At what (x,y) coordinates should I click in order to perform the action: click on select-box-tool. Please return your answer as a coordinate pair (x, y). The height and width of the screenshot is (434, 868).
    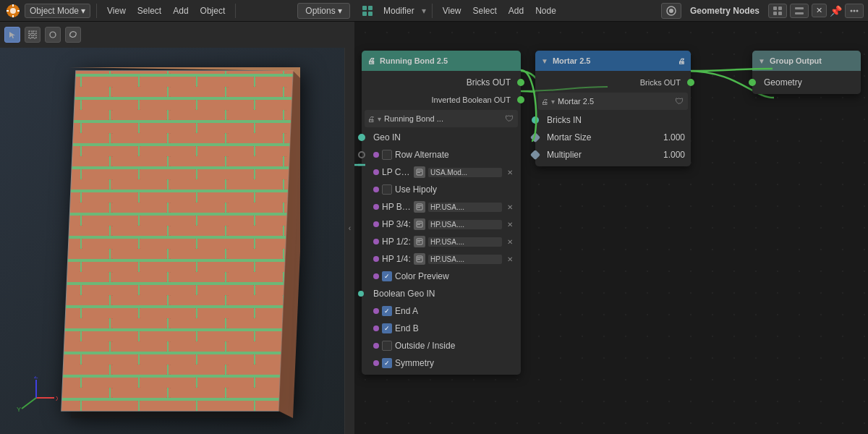
    Looking at the image, I should click on (33, 35).